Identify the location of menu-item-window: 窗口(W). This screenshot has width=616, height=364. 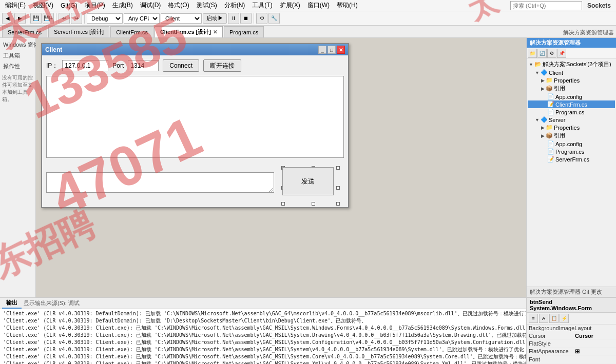
(318, 5).